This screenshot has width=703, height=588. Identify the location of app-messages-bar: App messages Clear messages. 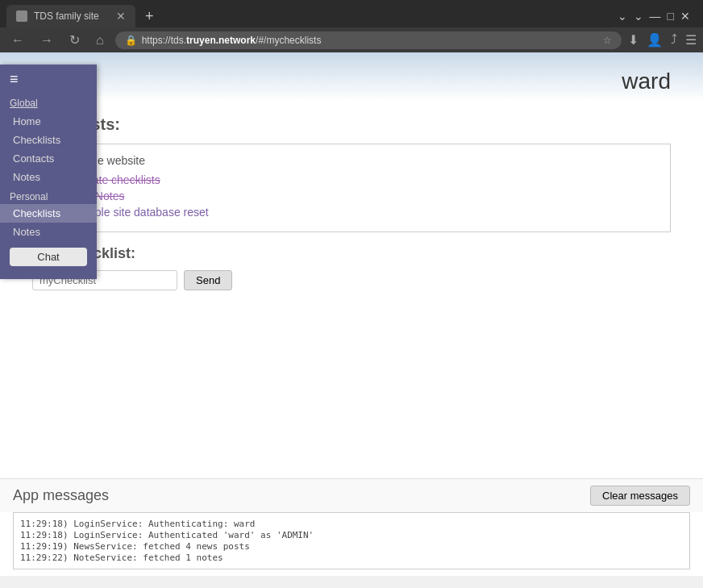
(352, 495).